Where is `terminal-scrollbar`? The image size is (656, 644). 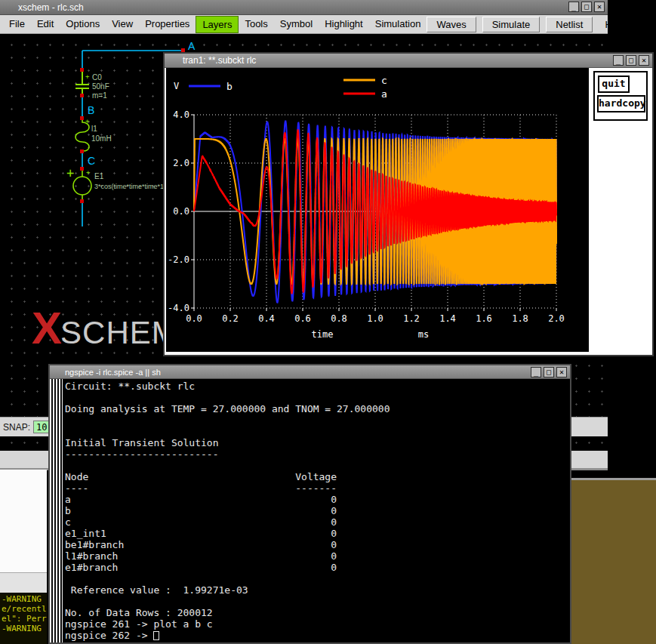
terminal-scrollbar is located at coordinates (56, 510).